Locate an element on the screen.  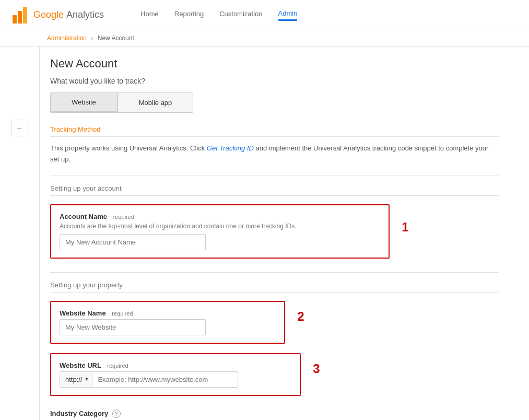
track-website-button: Website is located at coordinates (84, 102).